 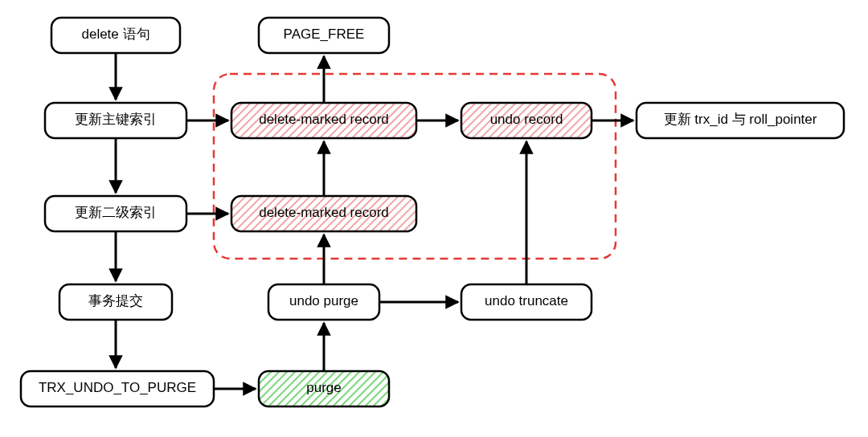 What do you see at coordinates (741, 119) in the screenshot?
I see `label: 更新 trx_id 与 roll_pointer` at bounding box center [741, 119].